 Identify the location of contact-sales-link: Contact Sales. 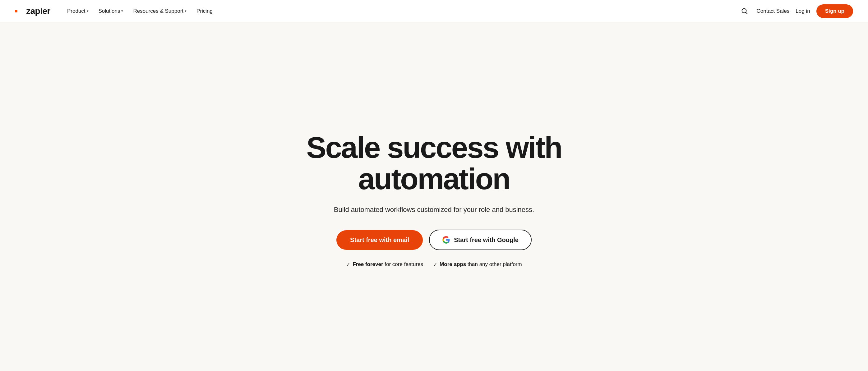
(773, 11).